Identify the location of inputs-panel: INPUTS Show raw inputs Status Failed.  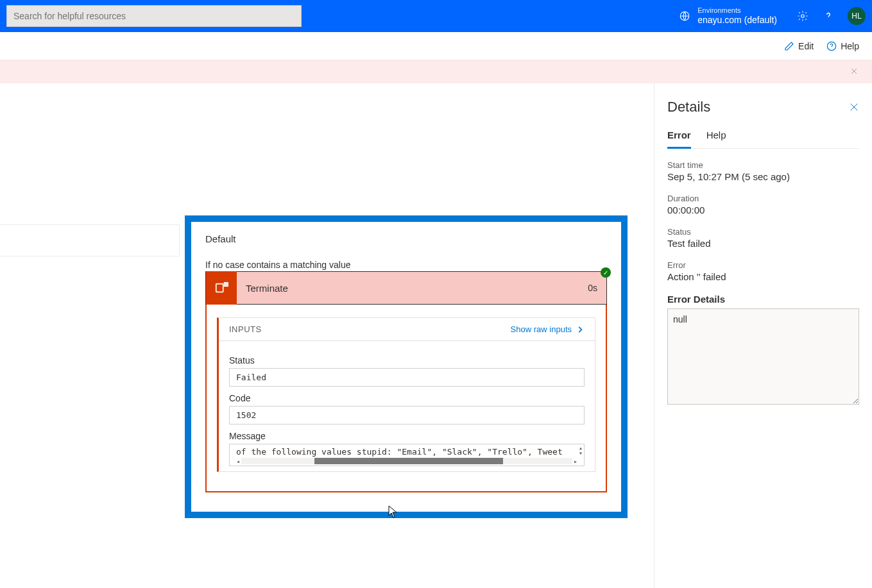
(406, 395).